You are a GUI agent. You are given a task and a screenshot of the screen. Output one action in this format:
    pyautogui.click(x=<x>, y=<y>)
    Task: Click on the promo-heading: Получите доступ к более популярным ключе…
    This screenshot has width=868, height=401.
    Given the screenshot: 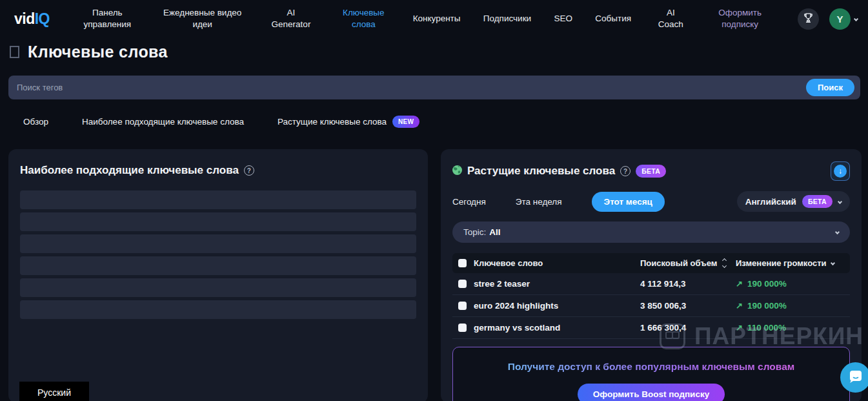 What is the action you would take?
    pyautogui.click(x=651, y=367)
    